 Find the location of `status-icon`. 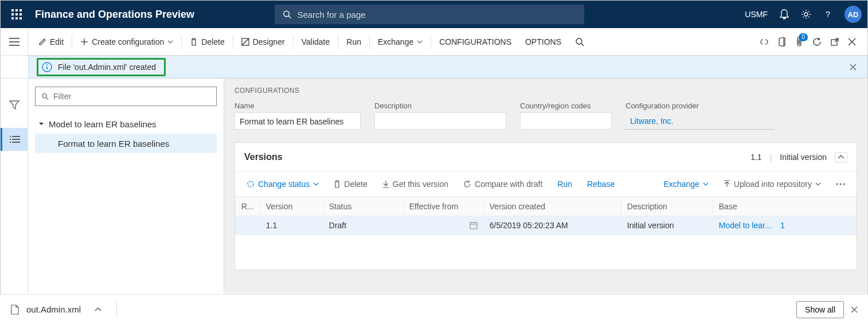

status-icon is located at coordinates (251, 184).